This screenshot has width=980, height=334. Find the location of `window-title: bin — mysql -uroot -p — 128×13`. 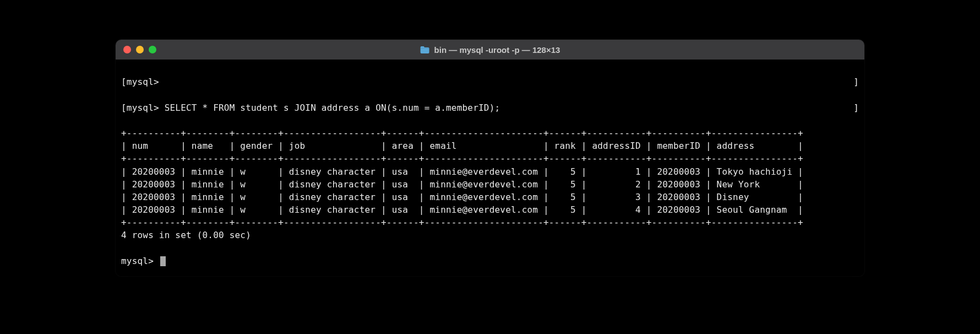

window-title: bin — mysql -uroot -p — 128×13 is located at coordinates (490, 50).